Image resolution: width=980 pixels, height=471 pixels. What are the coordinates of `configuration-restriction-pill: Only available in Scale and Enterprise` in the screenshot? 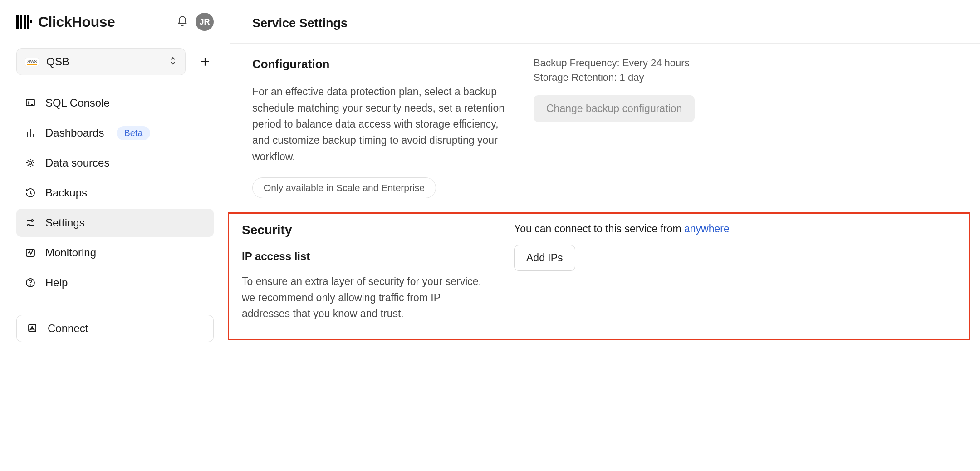 It's located at (344, 188).